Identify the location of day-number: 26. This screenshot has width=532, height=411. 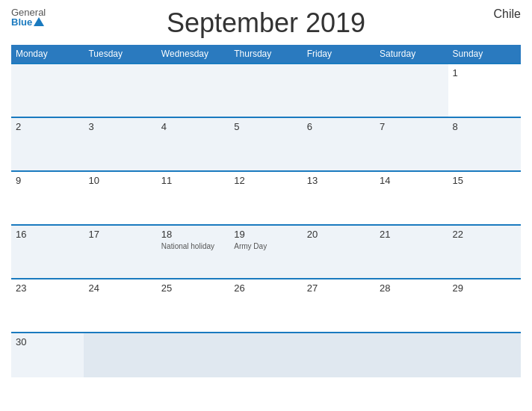
(266, 288).